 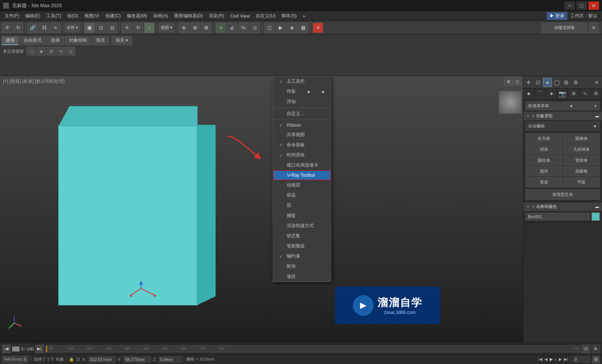 What do you see at coordinates (302, 102) in the screenshot?
I see `ctx-float: 浮动` at bounding box center [302, 102].